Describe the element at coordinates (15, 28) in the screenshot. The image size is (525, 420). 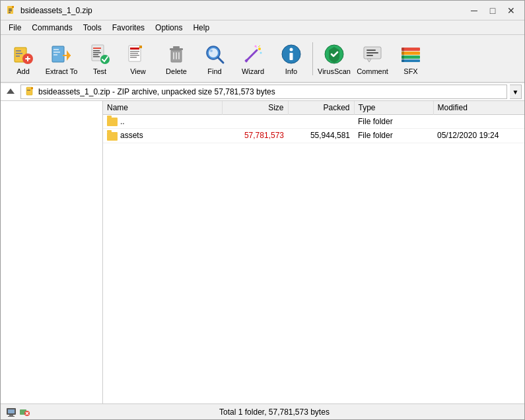
I see `menu-file: File` at that location.